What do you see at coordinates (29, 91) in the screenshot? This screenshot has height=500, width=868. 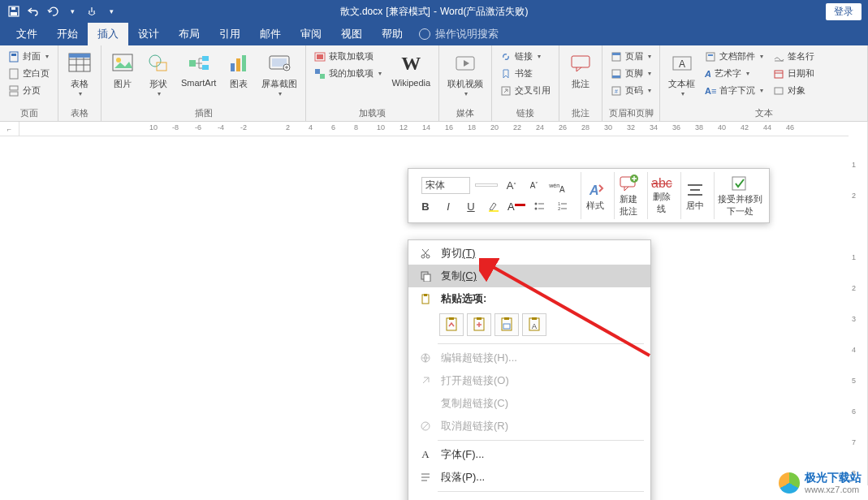 I see `page-break-button: 分页` at bounding box center [29, 91].